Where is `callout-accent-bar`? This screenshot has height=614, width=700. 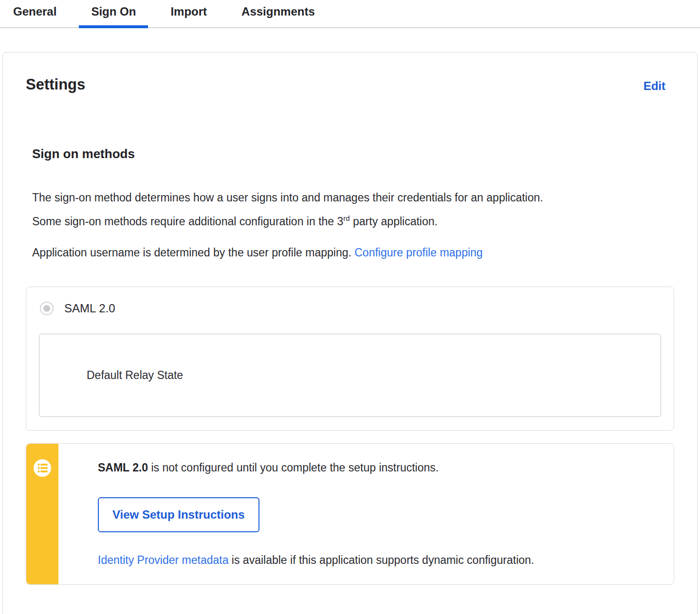 callout-accent-bar is located at coordinates (42, 514).